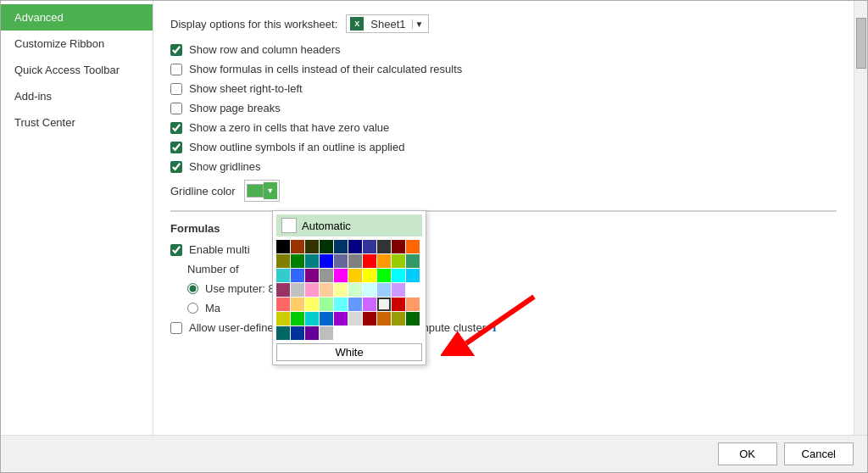  I want to click on option-enable-multi: Enable multi, so click(504, 249).